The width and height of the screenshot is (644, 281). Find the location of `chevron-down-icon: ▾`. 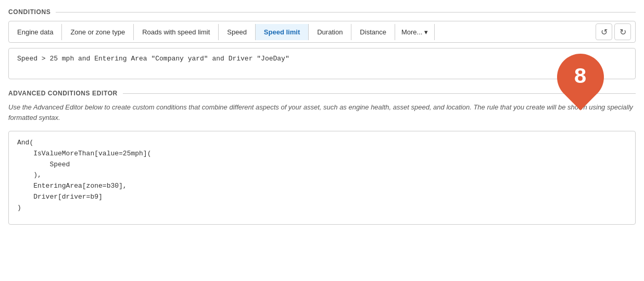

chevron-down-icon: ▾ is located at coordinates (426, 32).